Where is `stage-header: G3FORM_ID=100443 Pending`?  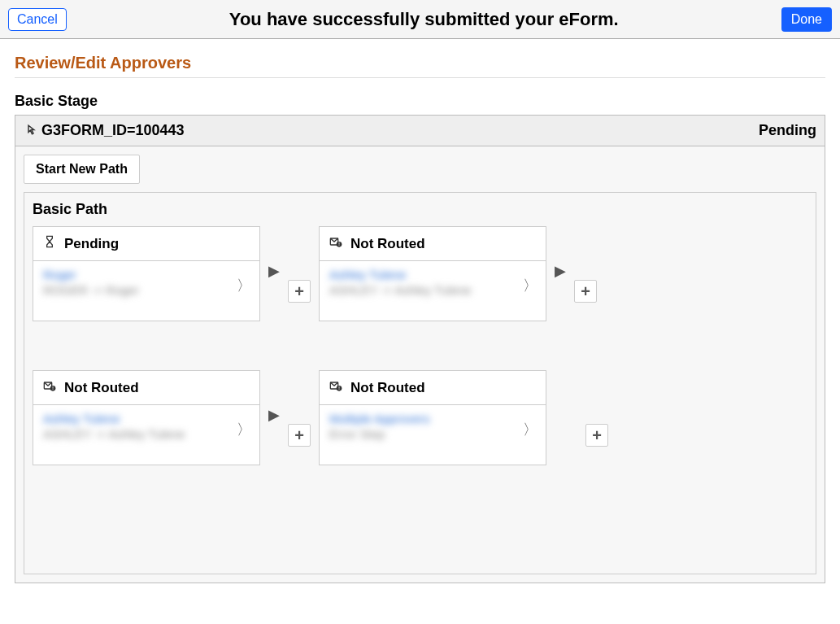 stage-header: G3FORM_ID=100443 Pending is located at coordinates (420, 131).